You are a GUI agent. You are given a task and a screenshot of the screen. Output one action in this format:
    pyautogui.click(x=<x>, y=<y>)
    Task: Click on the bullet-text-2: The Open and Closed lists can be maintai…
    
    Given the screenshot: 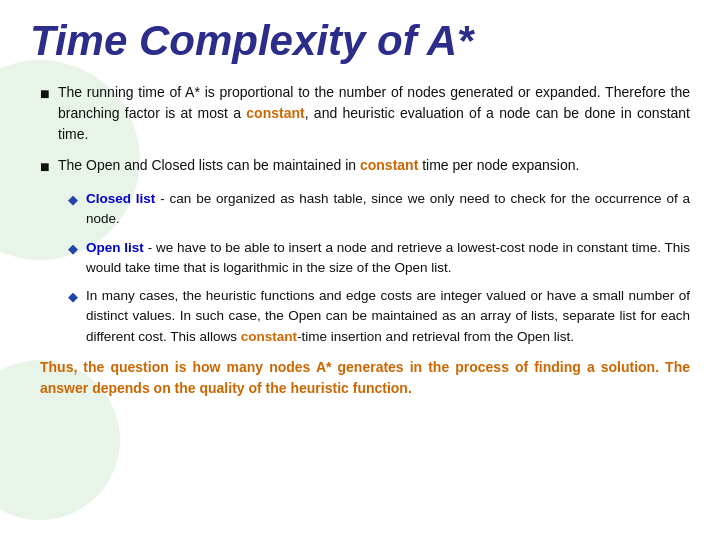 What is the action you would take?
    pyautogui.click(x=374, y=166)
    